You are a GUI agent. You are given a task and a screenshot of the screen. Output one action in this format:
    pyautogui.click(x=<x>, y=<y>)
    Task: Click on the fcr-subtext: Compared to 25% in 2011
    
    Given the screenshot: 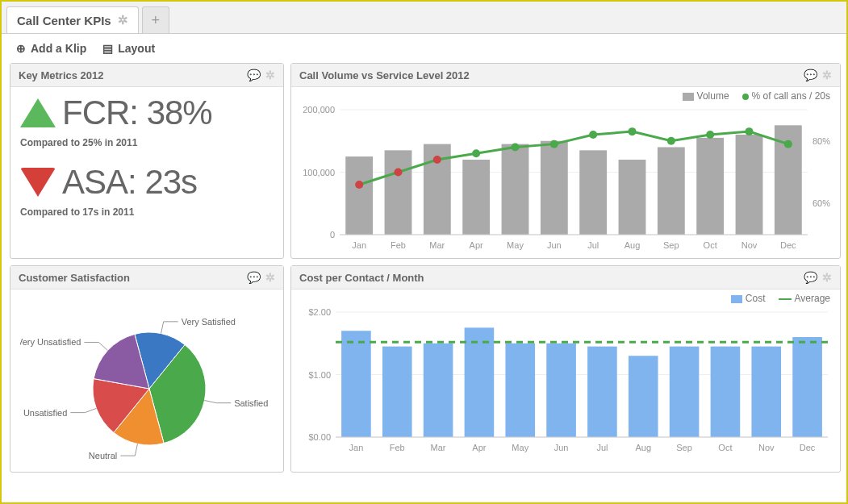 What is the action you would take?
    pyautogui.click(x=147, y=143)
    